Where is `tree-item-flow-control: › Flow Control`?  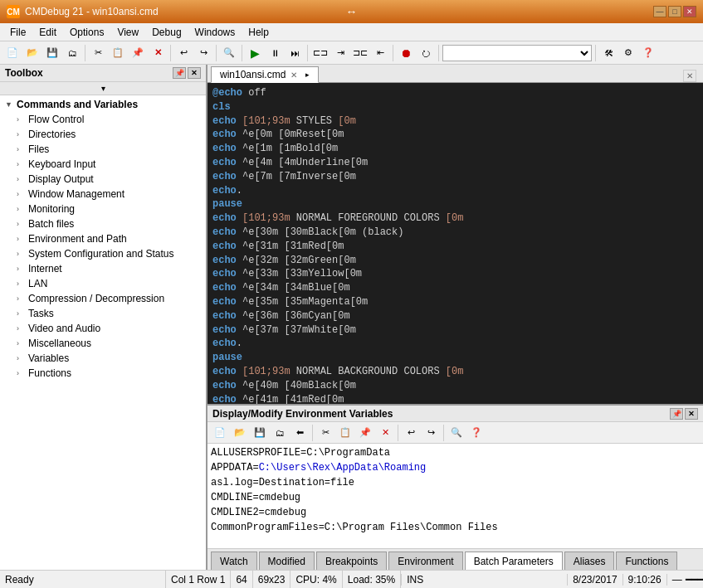
tree-item-flow-control: › Flow Control is located at coordinates (103, 119).